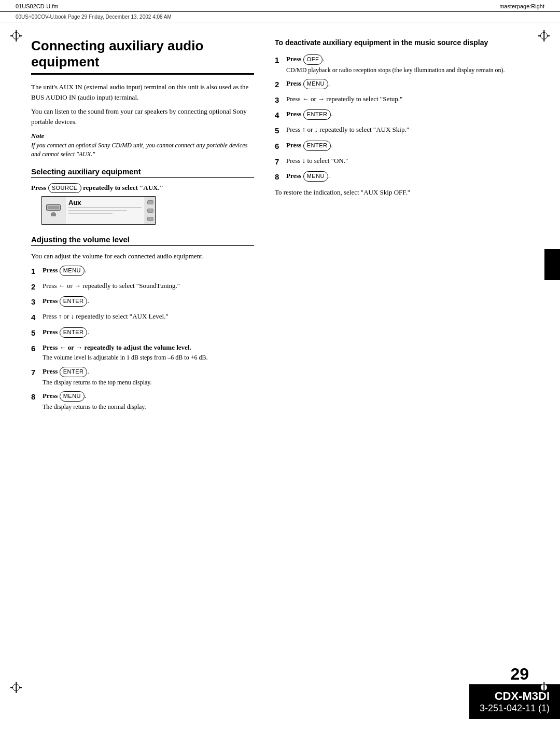  What do you see at coordinates (148, 348) in the screenshot?
I see `step-6-bold: Press ← or → repeatedly to adjust the vo…` at bounding box center [148, 348].